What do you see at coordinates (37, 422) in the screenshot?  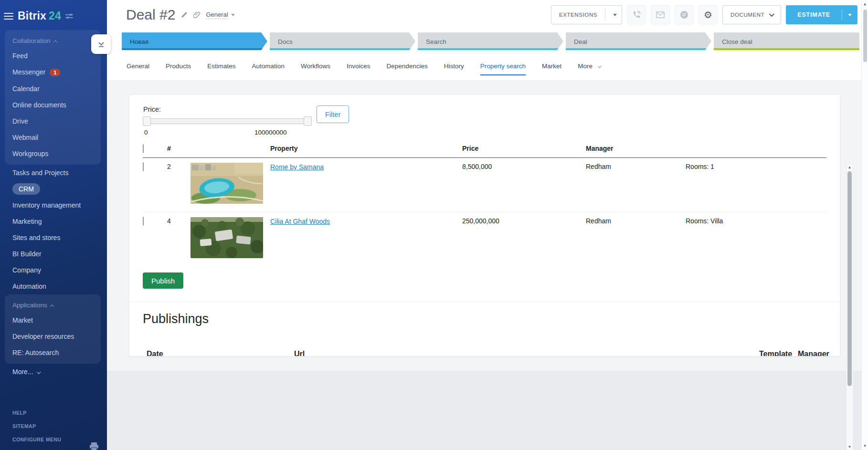 I see `sidebar-footer: HELP SITEMAP CONFIGURE MENU` at bounding box center [37, 422].